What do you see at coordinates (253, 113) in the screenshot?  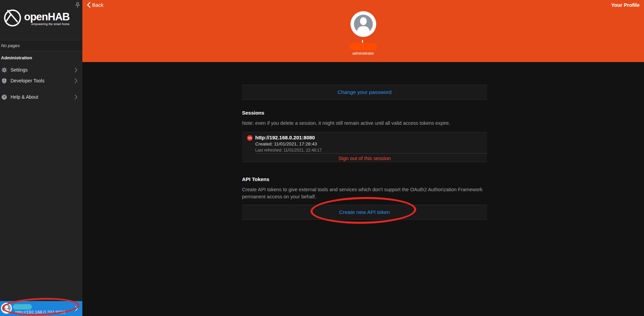 I see `sessions-section-title: Sessions` at bounding box center [253, 113].